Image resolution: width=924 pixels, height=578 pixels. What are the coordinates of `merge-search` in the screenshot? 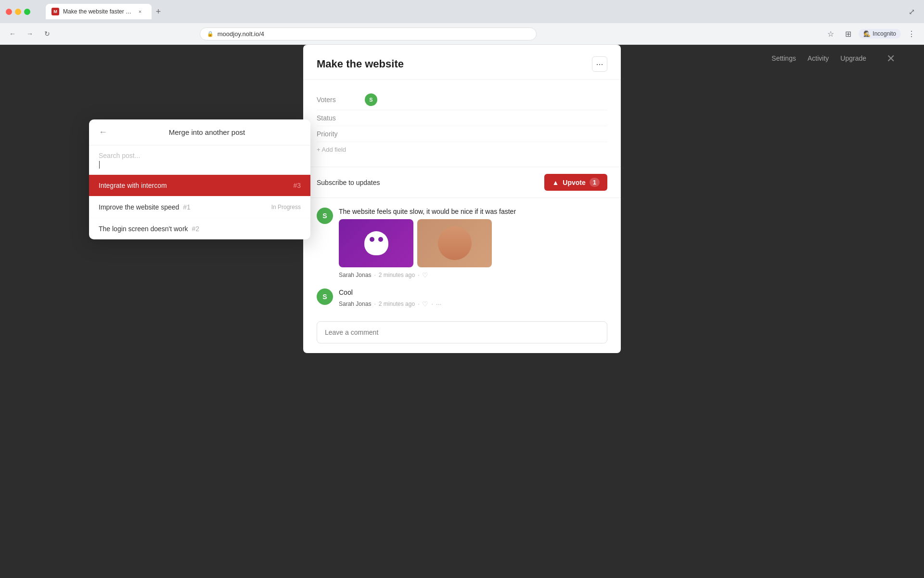 It's located at (200, 160).